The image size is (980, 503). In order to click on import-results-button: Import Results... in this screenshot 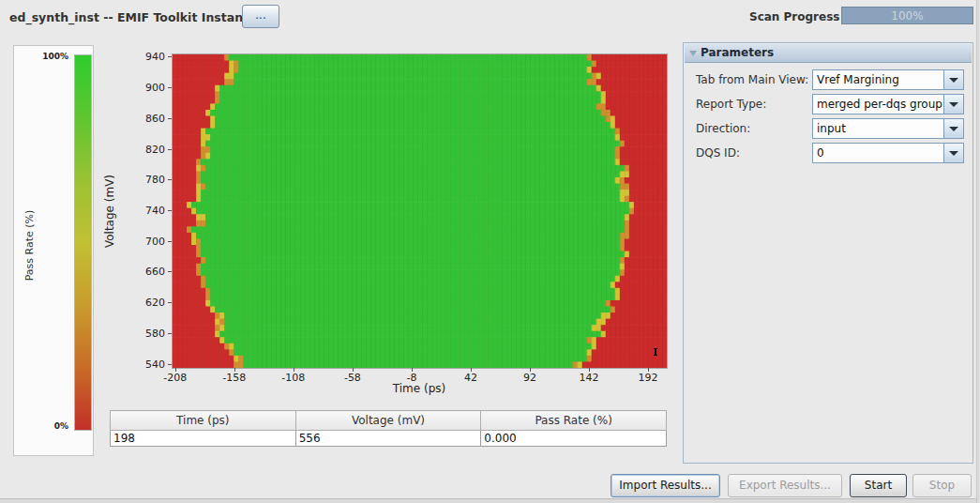, I will do `click(666, 486)`.